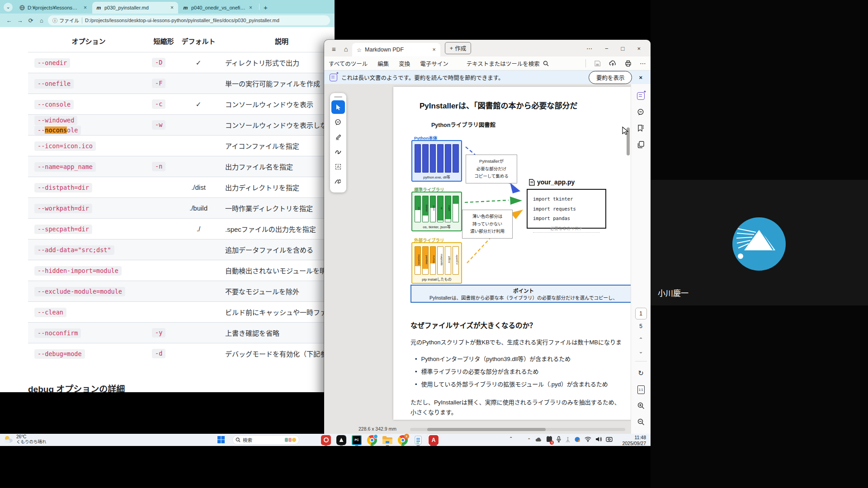 The image size is (868, 488). I want to click on notepad-icon, so click(418, 440).